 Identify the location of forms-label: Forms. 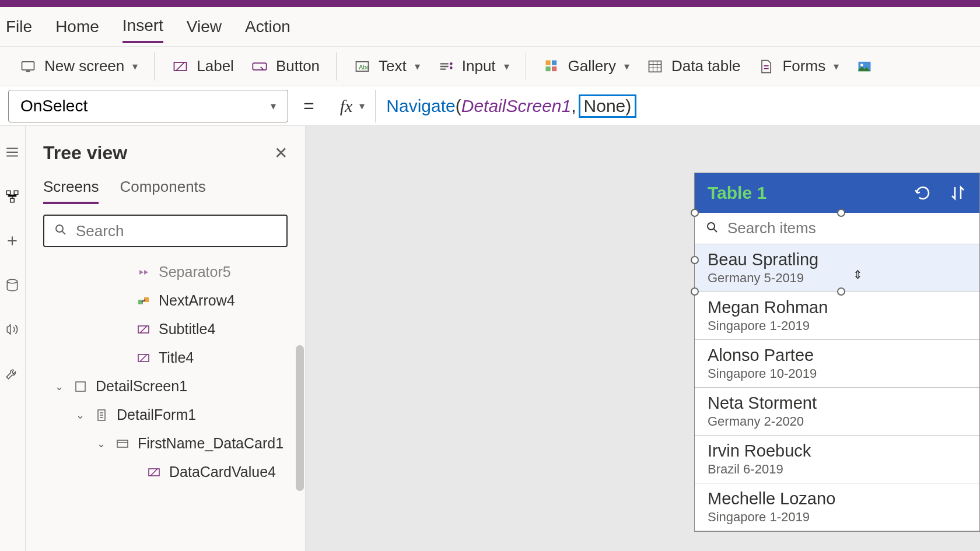
(804, 66).